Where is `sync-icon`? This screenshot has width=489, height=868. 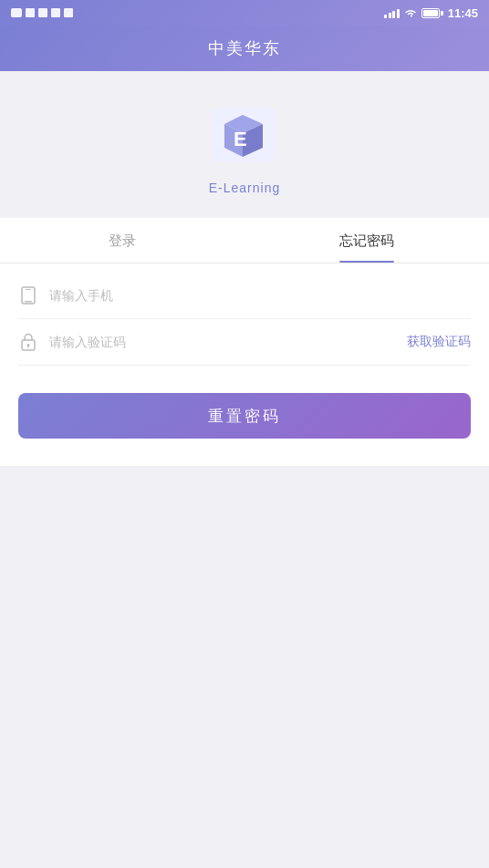 sync-icon is located at coordinates (56, 13).